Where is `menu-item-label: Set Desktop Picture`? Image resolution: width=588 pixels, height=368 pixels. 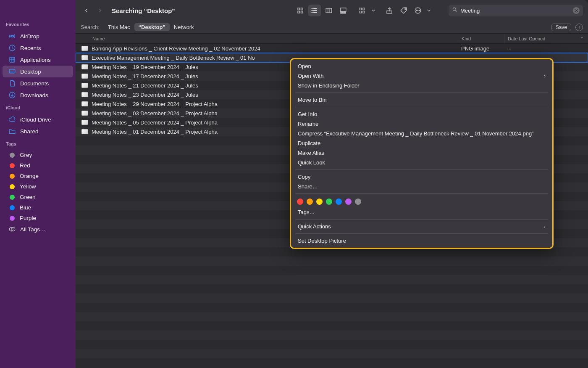
menu-item-label: Set Desktop Picture is located at coordinates (322, 241).